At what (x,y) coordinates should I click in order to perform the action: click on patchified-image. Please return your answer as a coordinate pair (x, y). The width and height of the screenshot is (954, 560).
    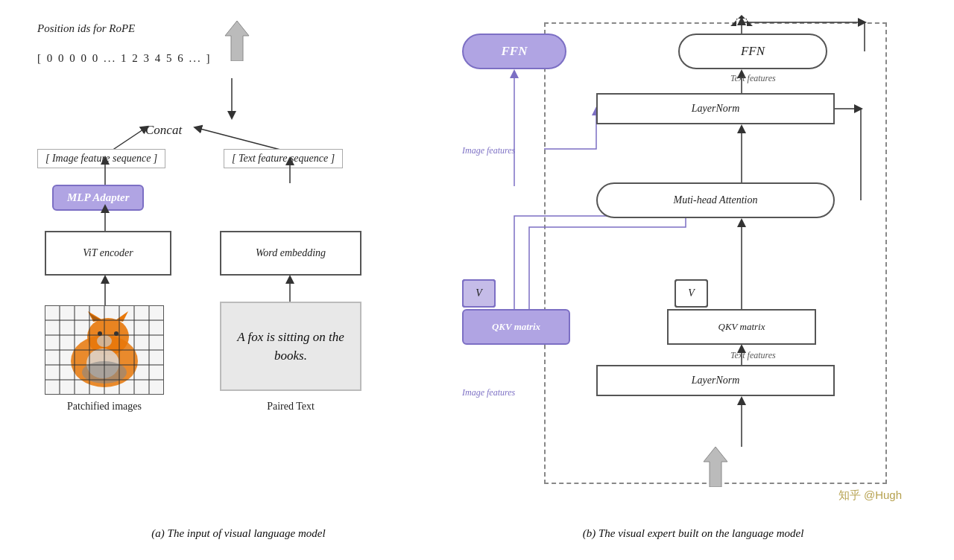
    Looking at the image, I should click on (104, 350).